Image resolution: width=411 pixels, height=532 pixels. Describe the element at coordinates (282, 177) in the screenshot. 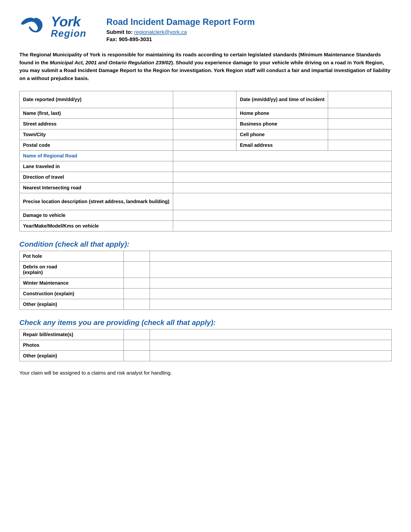

I see `direction-value` at that location.